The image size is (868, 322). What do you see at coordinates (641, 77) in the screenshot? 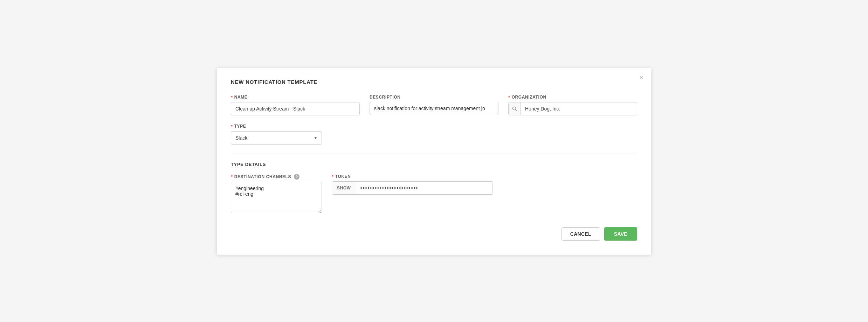
I see `close-icon: ×` at bounding box center [641, 77].